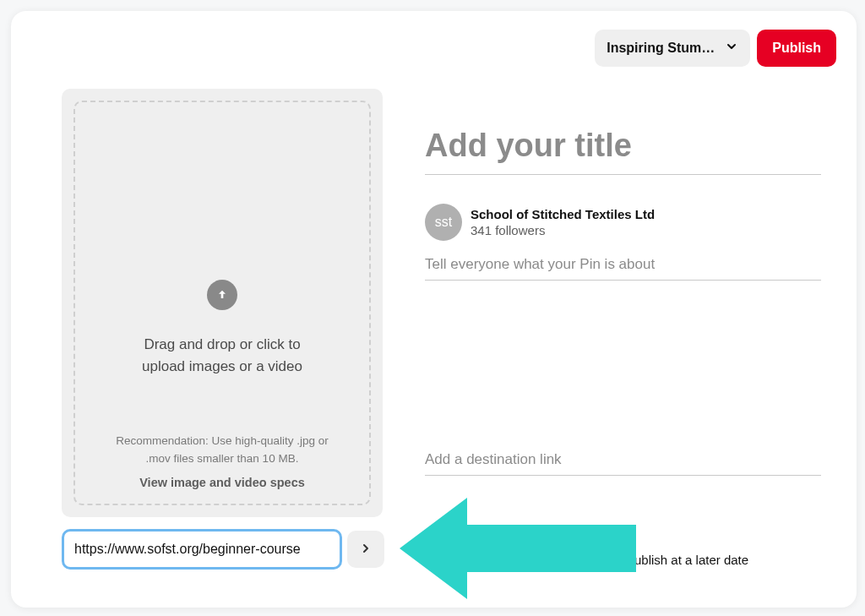  What do you see at coordinates (366, 549) in the screenshot?
I see `source-url-submit-button` at bounding box center [366, 549].